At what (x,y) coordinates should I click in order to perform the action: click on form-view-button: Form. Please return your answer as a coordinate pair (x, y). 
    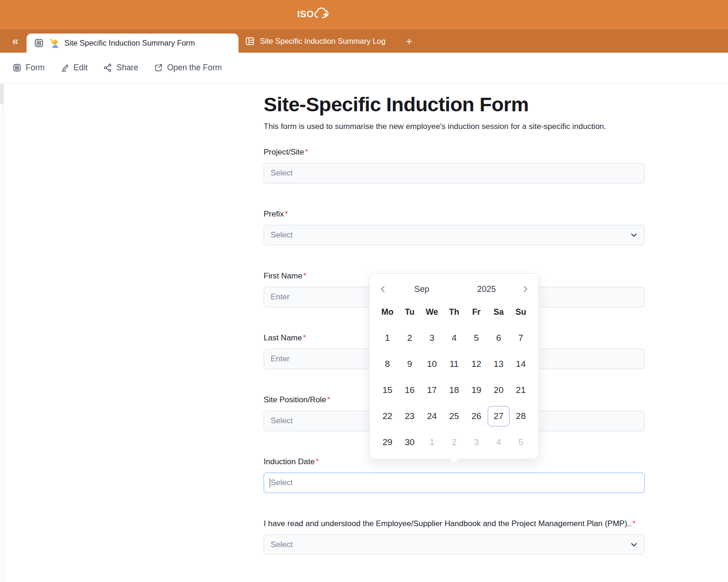
    Looking at the image, I should click on (29, 68).